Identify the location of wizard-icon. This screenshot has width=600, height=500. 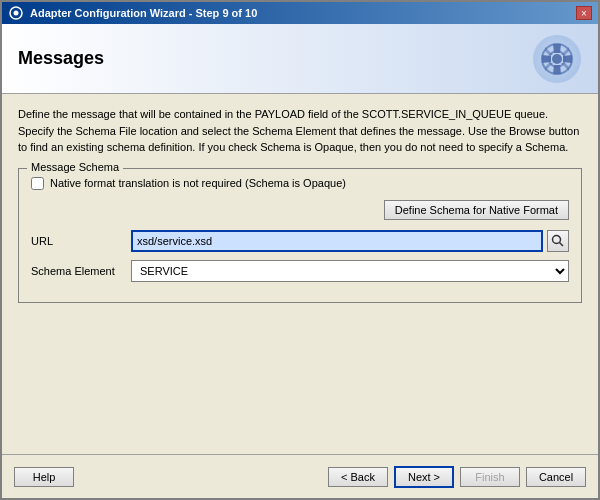
(16, 13).